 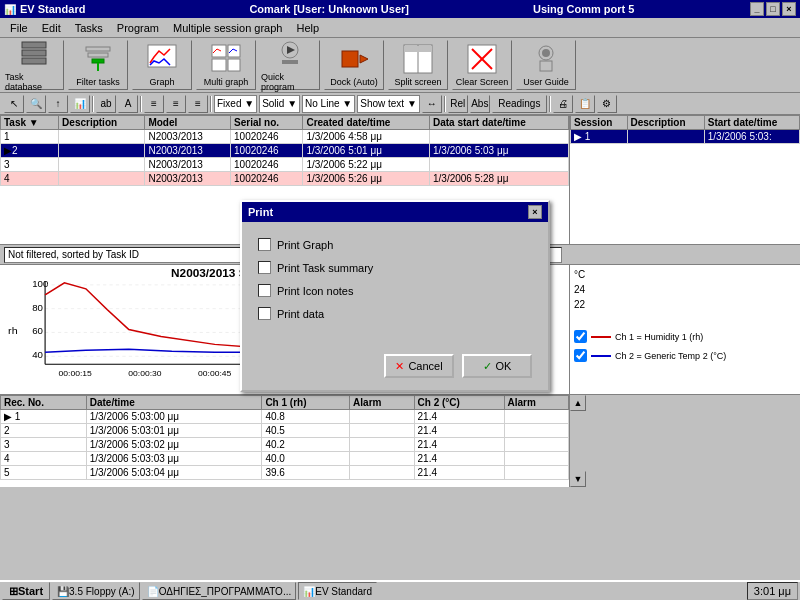 I want to click on cancel-icon: ✕, so click(x=400, y=366).